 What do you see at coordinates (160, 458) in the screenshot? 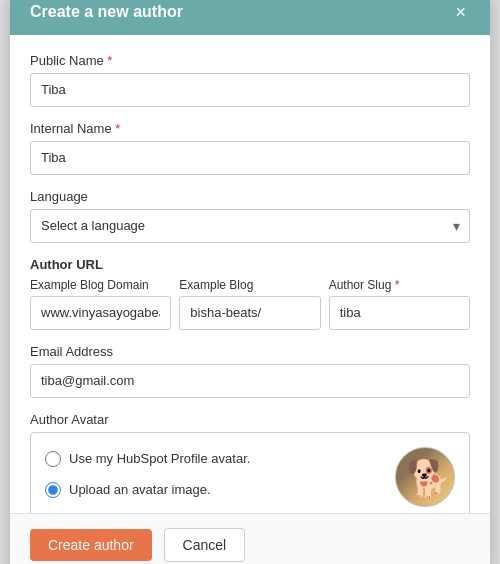
I see `avatar-option1-text: Use my HubSpot Profile avatar.` at bounding box center [160, 458].